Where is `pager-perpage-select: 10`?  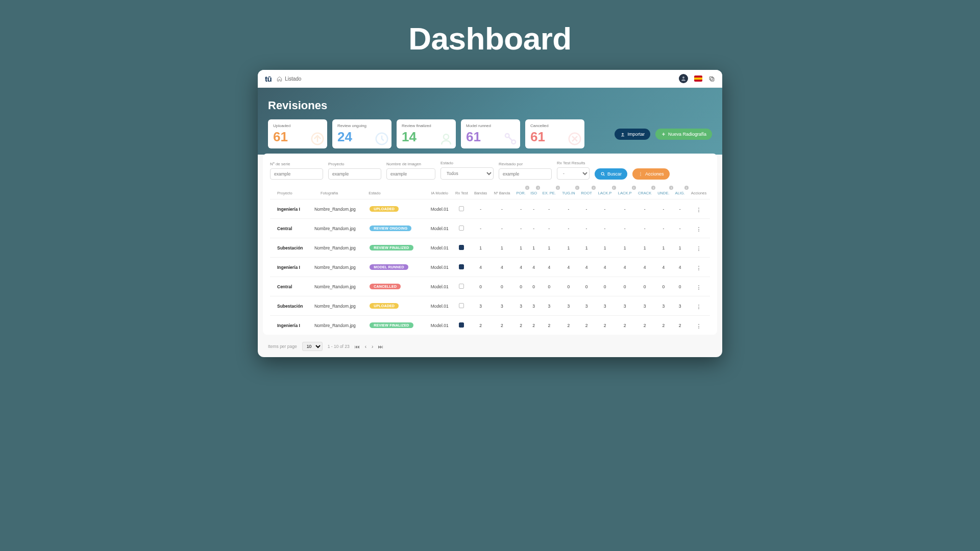
pager-perpage-select: 10 is located at coordinates (312, 346).